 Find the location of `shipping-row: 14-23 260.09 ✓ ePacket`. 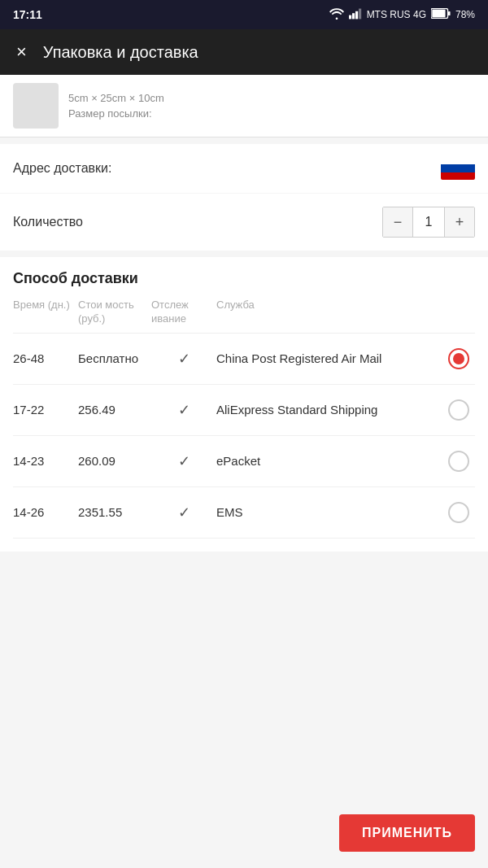

shipping-row: 14-23 260.09 ✓ ePacket is located at coordinates (244, 462).